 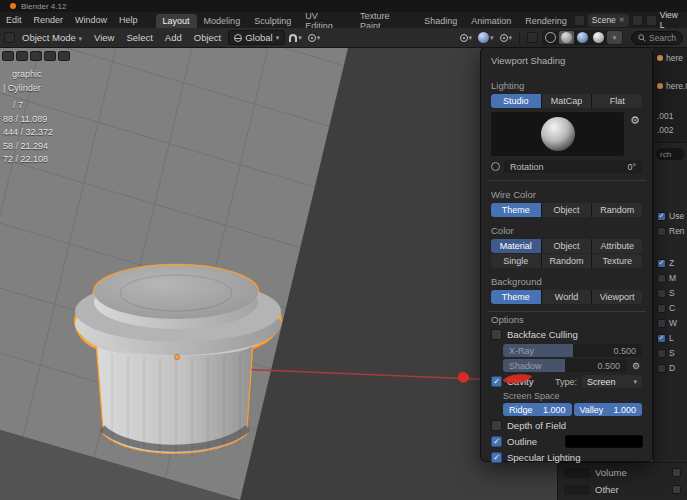 I want to click on outliner-item: .001, so click(x=666, y=116).